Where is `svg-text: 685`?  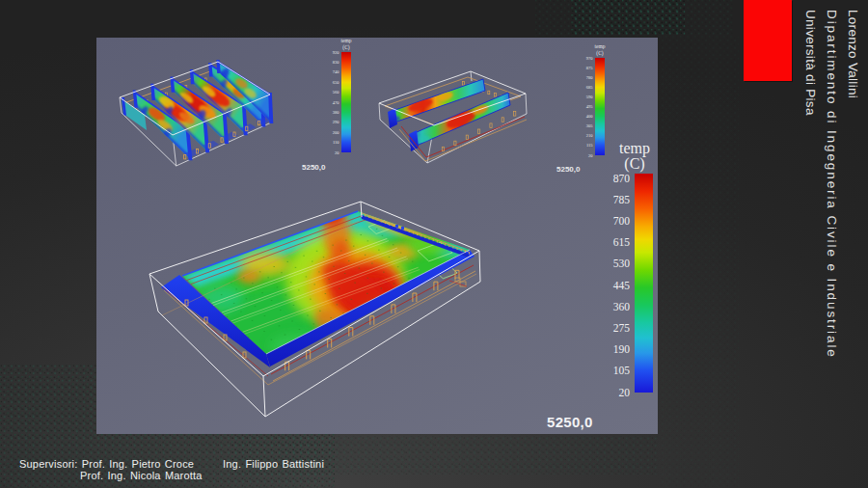
svg-text: 685 is located at coordinates (590, 87).